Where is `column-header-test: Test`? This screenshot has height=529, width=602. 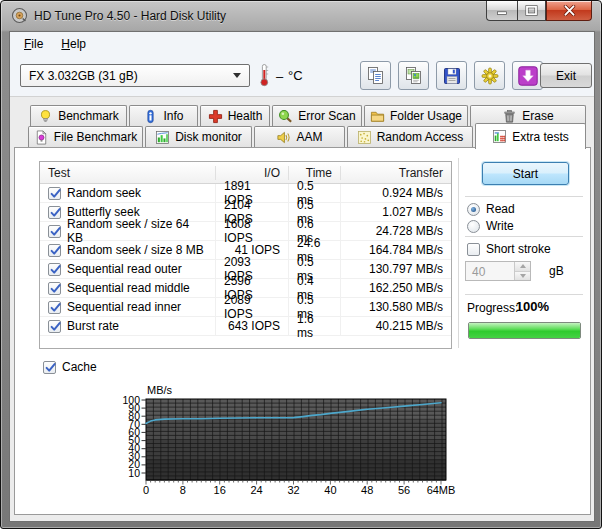
column-header-test: Test is located at coordinates (128, 173).